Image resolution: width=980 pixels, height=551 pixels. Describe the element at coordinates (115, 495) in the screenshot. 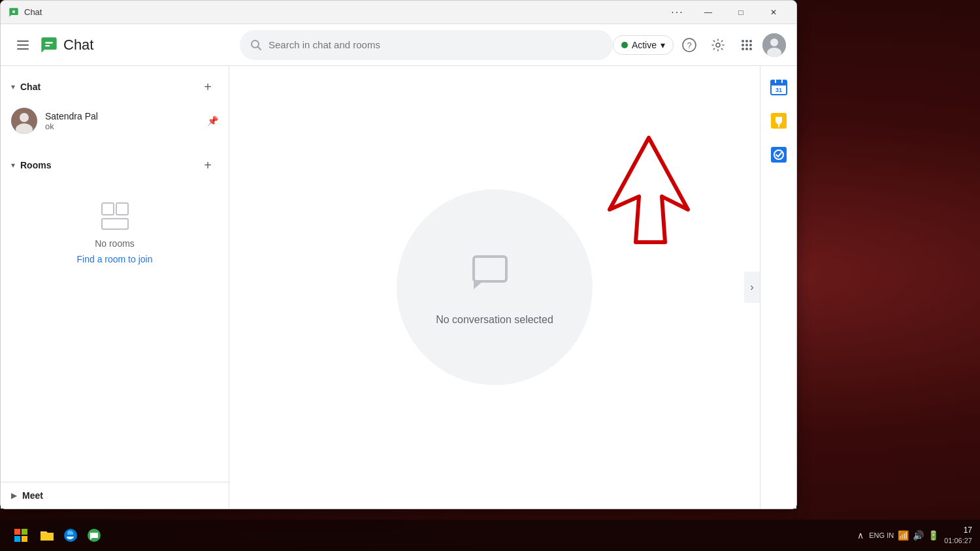

I see `meet-section: ▶ Meet` at that location.